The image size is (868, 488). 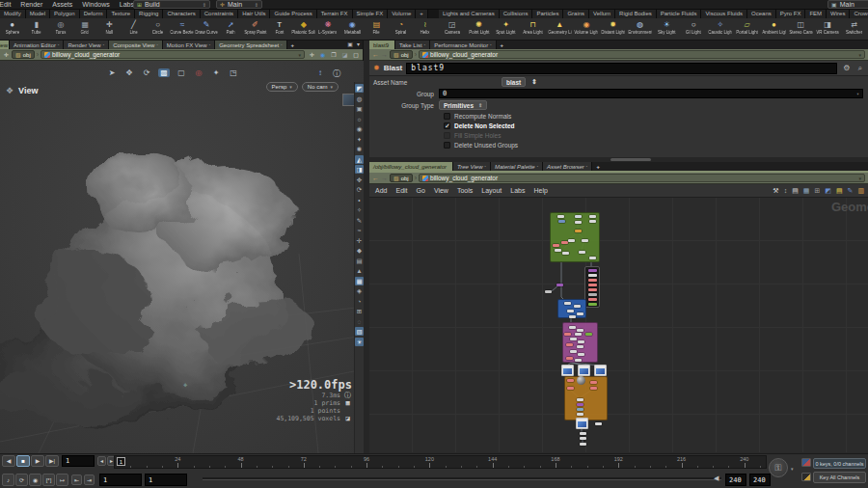 I want to click on shelf-tool: ◎ Torus, so click(x=60, y=29).